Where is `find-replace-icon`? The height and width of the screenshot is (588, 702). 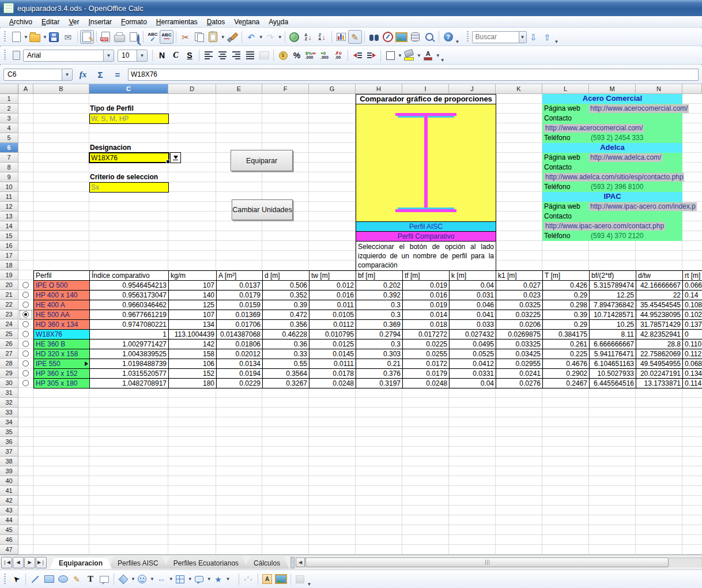
find-replace-icon is located at coordinates (374, 37).